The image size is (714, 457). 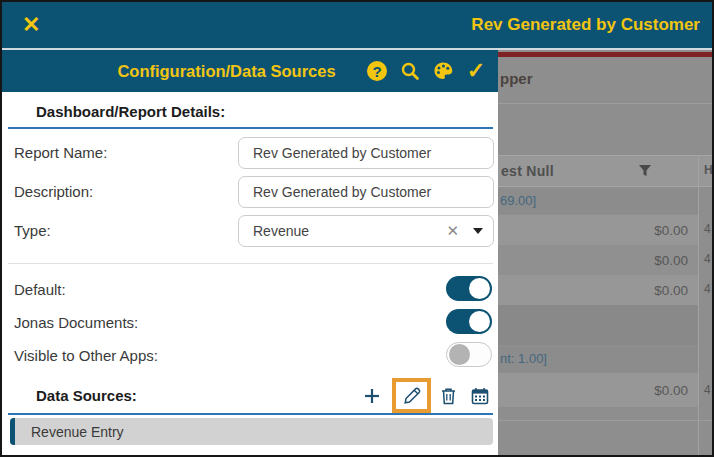 What do you see at coordinates (469, 288) in the screenshot?
I see `default-toggle` at bounding box center [469, 288].